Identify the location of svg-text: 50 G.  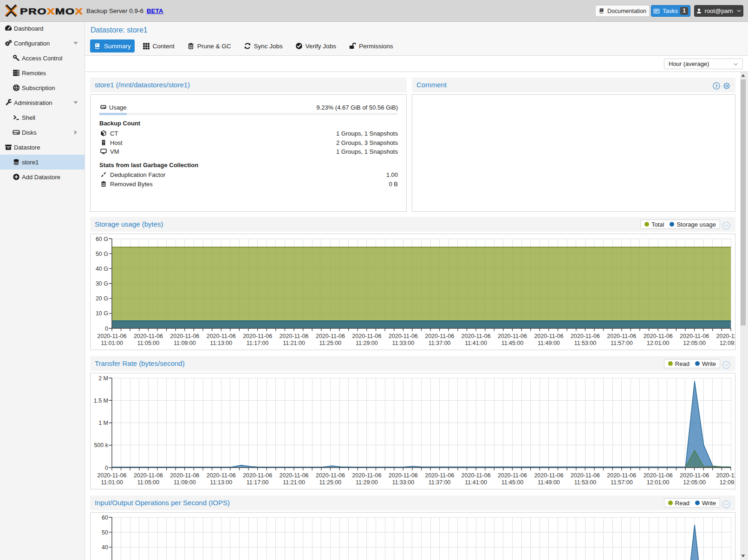
(102, 254).